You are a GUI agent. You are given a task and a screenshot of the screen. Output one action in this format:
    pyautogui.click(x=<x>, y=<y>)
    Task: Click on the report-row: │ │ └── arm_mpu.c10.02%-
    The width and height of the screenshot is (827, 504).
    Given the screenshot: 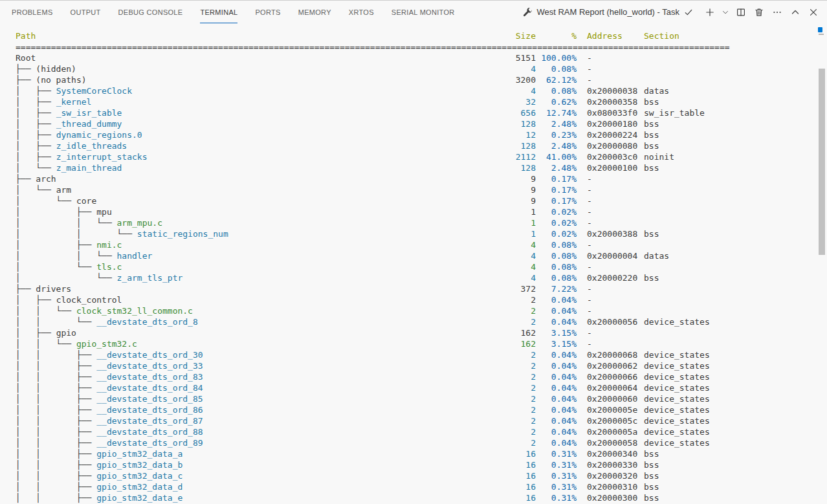 What is the action you would take?
    pyautogui.click(x=421, y=223)
    